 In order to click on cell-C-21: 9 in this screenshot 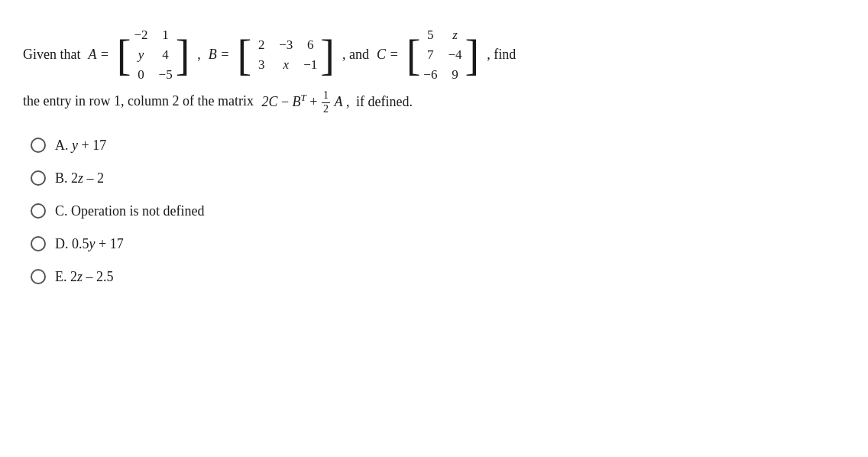, I will do `click(455, 75)`.